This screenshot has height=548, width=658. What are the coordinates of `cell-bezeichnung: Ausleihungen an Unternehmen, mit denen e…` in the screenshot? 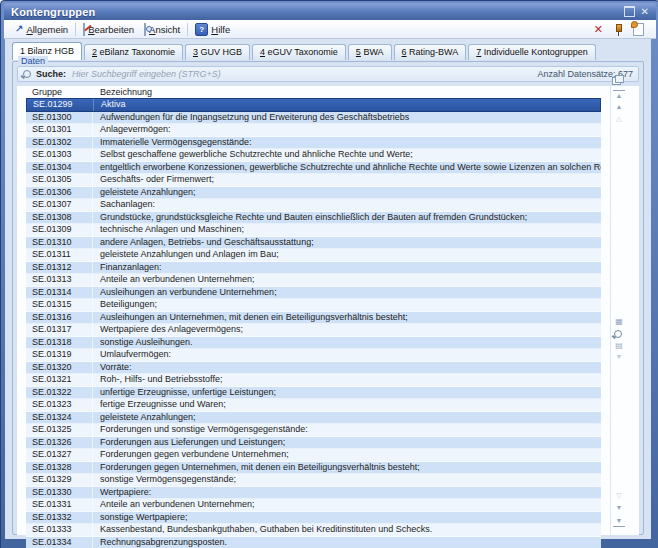 It's located at (347, 318).